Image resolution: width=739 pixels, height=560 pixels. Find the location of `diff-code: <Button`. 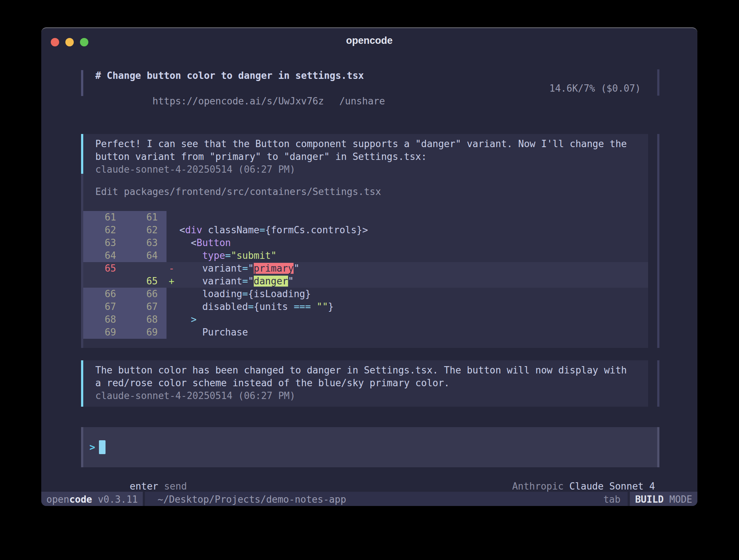

diff-code: <Button is located at coordinates (407, 243).